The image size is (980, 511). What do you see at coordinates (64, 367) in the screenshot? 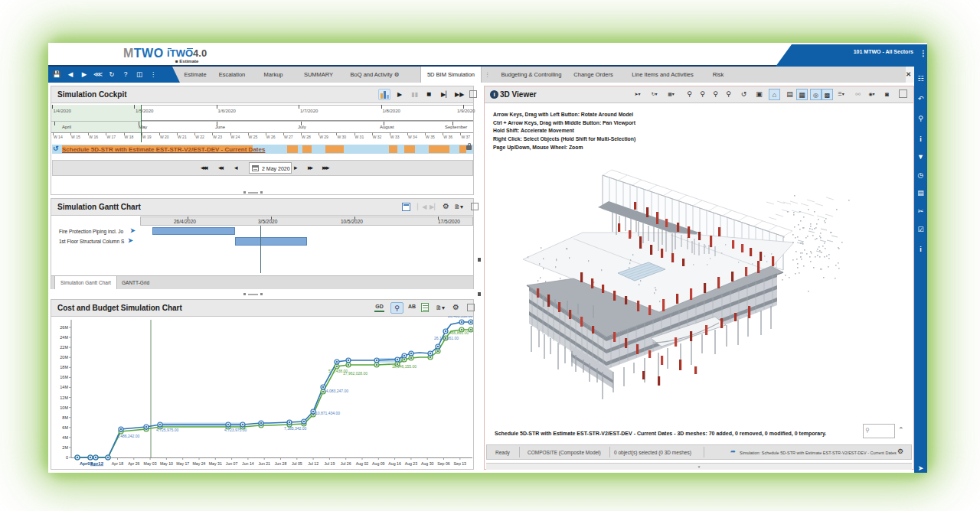
I see `svg-text: 18M` at bounding box center [64, 367].